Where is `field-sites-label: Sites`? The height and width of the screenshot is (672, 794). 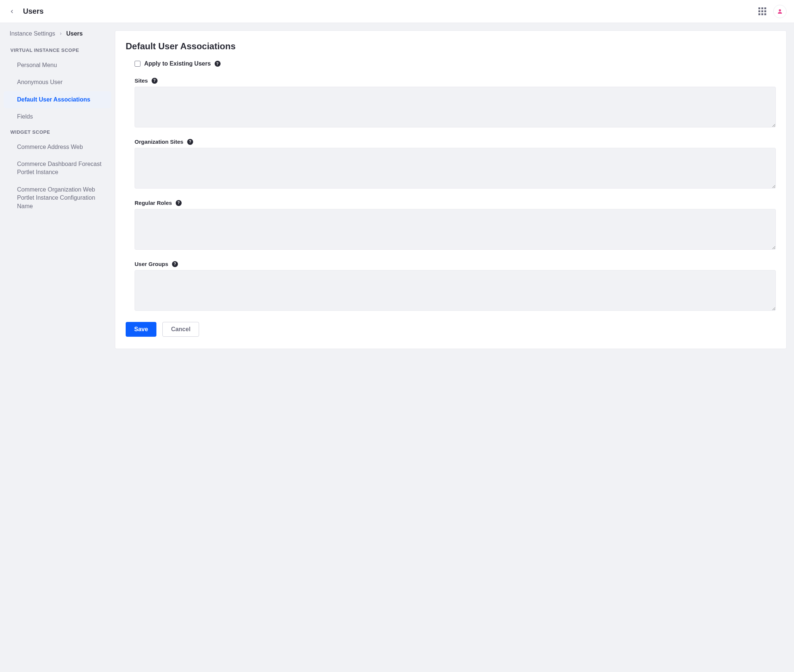
field-sites-label: Sites is located at coordinates (141, 81).